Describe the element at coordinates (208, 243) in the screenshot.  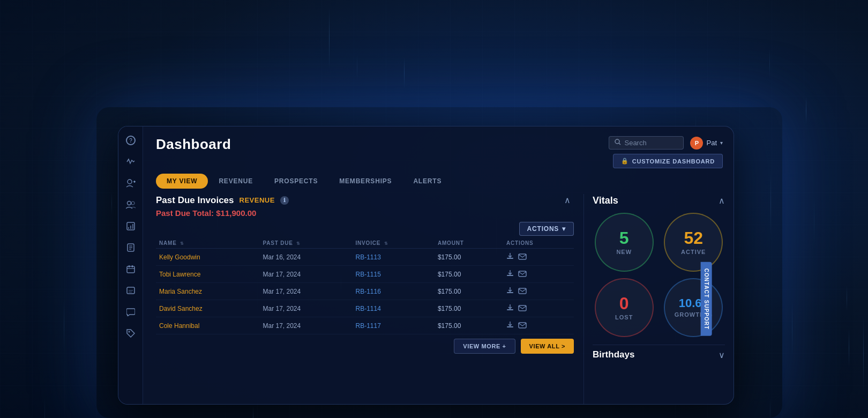
I see `col-name: NAME ⇅` at that location.